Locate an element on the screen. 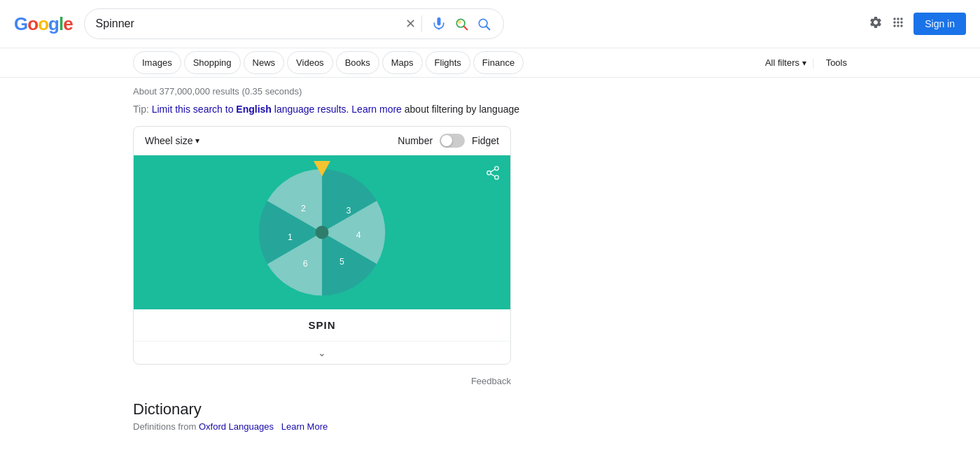 The width and height of the screenshot is (980, 457). logo-o1: o is located at coordinates (32, 24).